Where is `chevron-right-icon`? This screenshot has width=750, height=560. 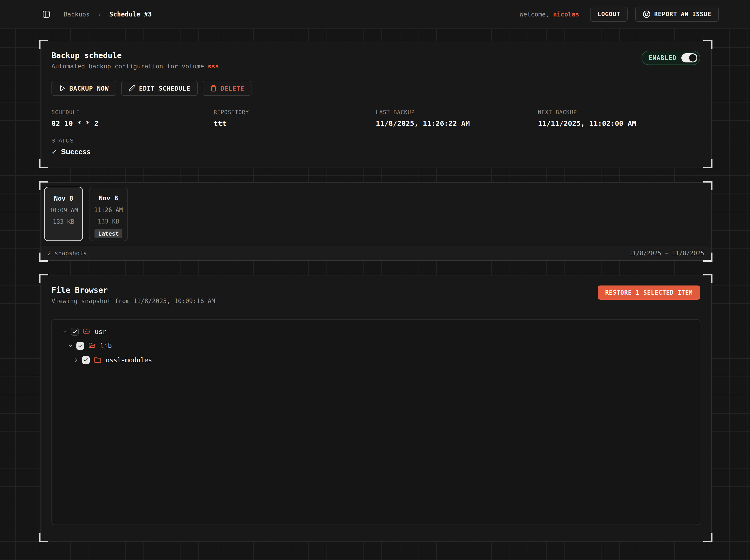 chevron-right-icon is located at coordinates (76, 360).